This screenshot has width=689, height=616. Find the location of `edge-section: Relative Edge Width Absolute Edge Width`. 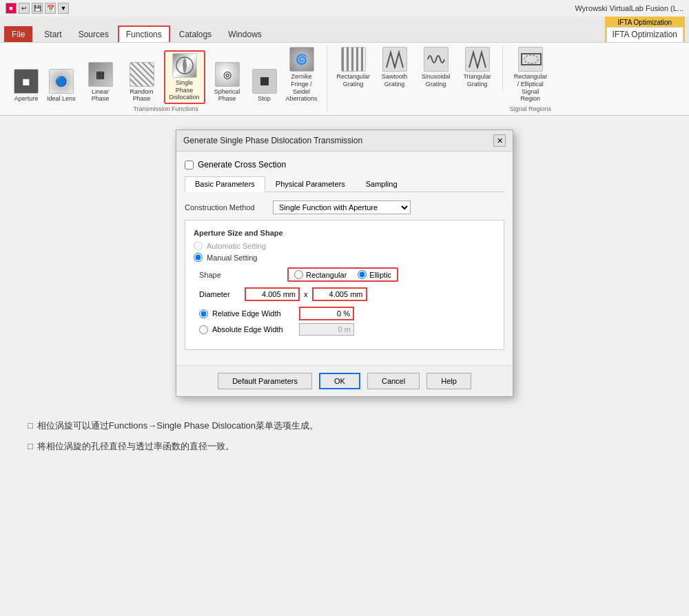

edge-section: Relative Edge Width Absolute Edge Width is located at coordinates (347, 321).